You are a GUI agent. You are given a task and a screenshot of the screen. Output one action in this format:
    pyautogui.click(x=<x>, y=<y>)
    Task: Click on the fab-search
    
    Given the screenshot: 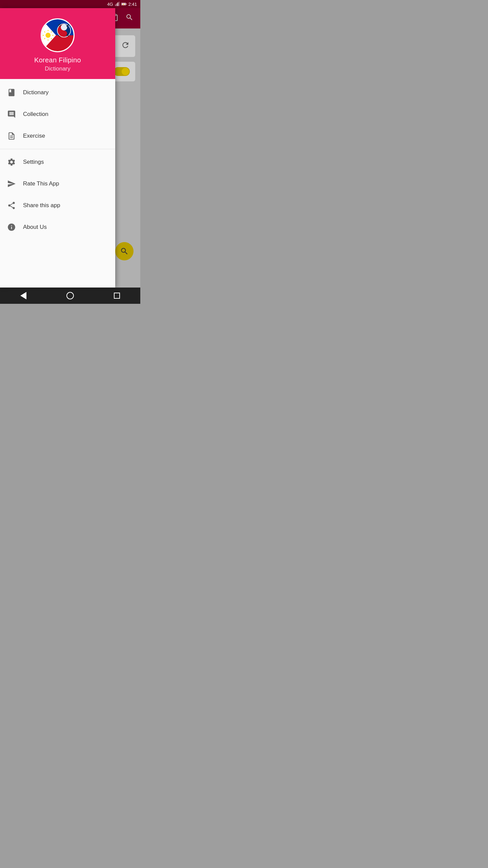 What is the action you would take?
    pyautogui.click(x=124, y=251)
    